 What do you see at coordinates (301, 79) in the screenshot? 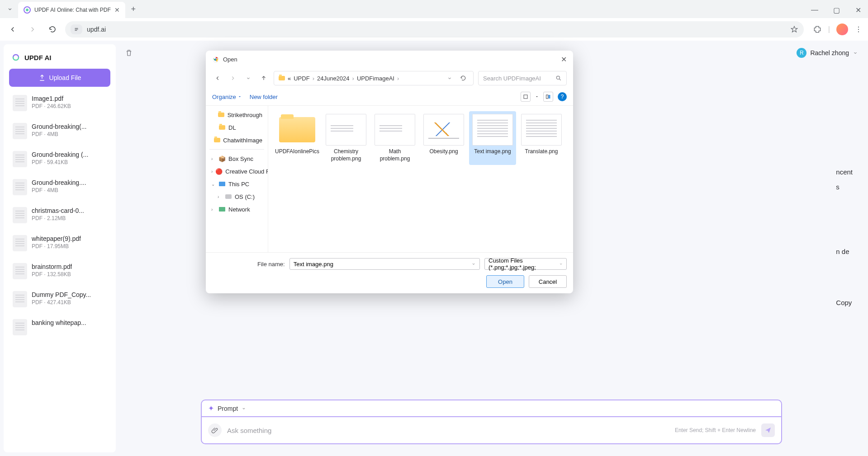
I see `breadcrumb-seg: UPDF` at bounding box center [301, 79].